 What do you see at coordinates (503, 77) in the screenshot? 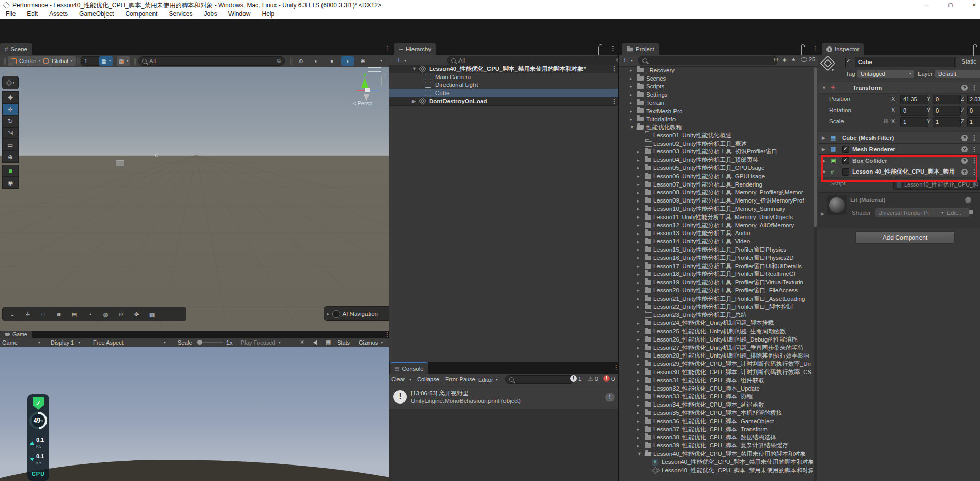
I see `hierarchy-item-main-camera: Main Camera` at bounding box center [503, 77].